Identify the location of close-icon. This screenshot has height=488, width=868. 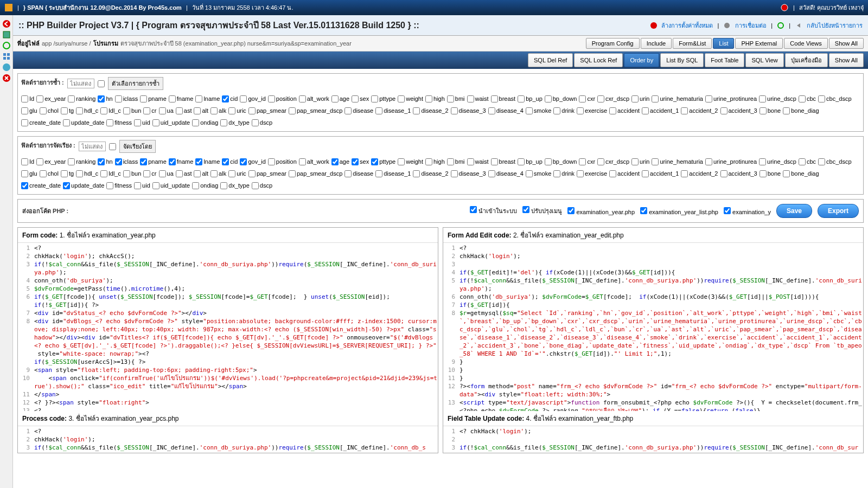
(7, 78).